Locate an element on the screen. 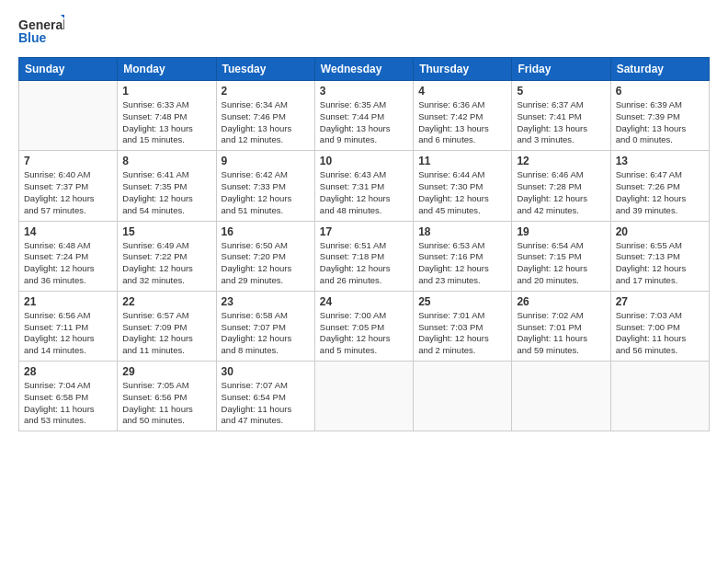 The height and width of the screenshot is (563, 728). calendar-cell: 27Sunrise: 7:03 AM Sunset: 7:00 PM Dayli… is located at coordinates (660, 326).